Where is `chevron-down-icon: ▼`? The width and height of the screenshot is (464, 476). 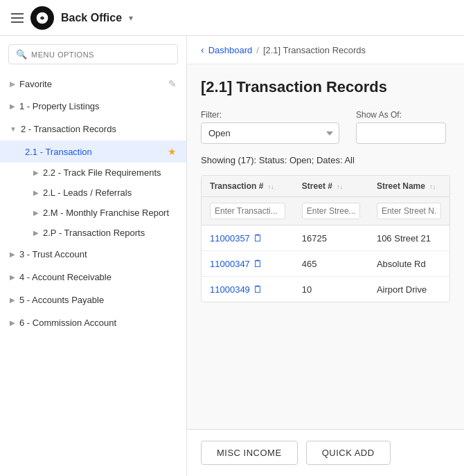 chevron-down-icon: ▼ is located at coordinates (13, 129).